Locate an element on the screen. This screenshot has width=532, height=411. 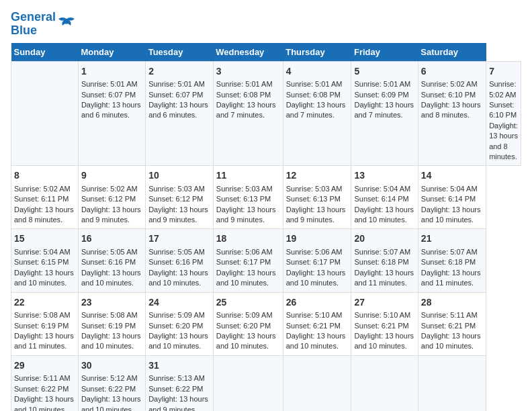
header-monday: Monday is located at coordinates (112, 52).